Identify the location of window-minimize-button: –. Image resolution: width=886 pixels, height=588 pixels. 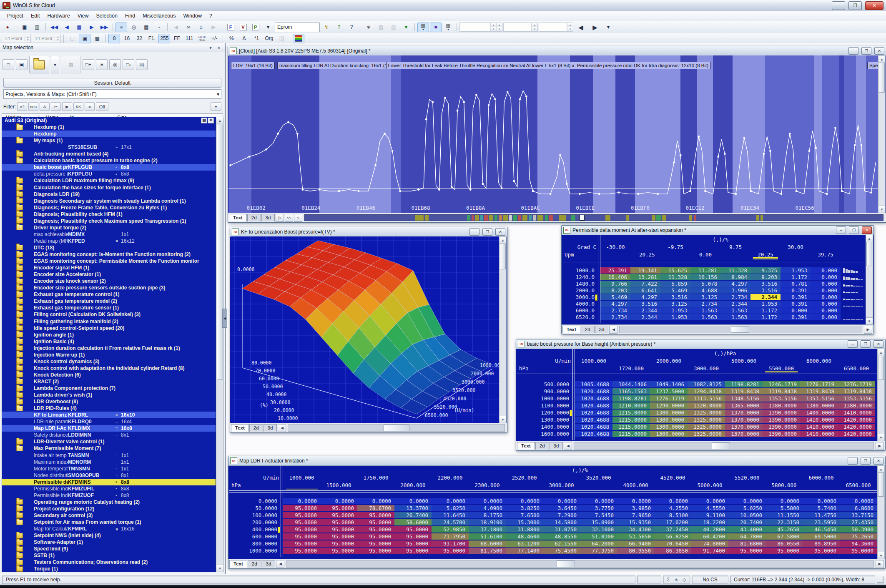
(474, 232).